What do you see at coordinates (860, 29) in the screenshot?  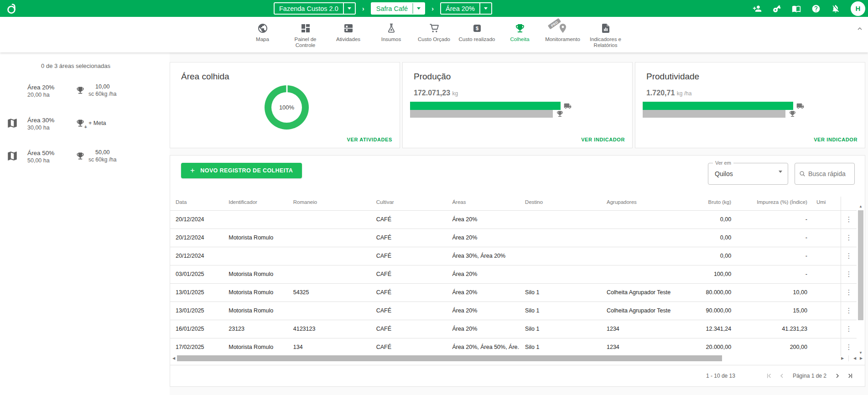 I see `collapse-nav-icon` at bounding box center [860, 29].